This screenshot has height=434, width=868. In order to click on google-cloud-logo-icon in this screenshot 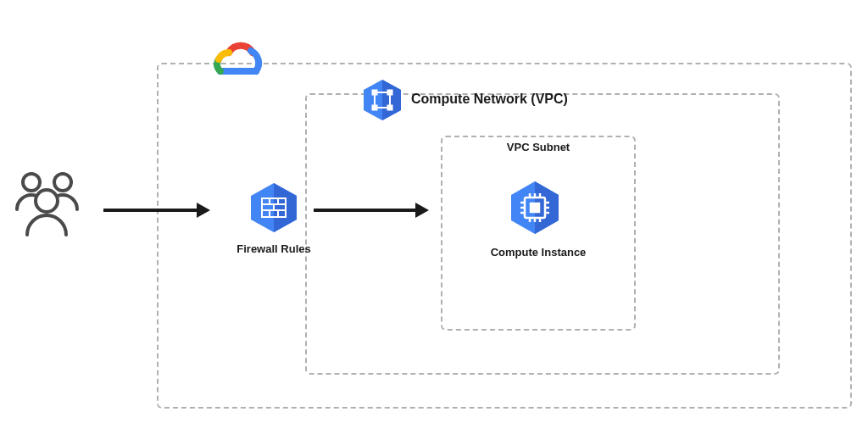, I will do `click(237, 59)`.